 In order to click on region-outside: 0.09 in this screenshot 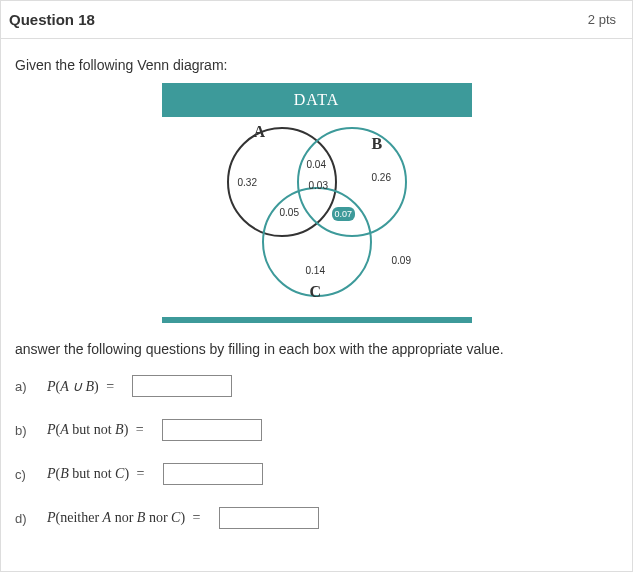, I will do `click(402, 260)`.